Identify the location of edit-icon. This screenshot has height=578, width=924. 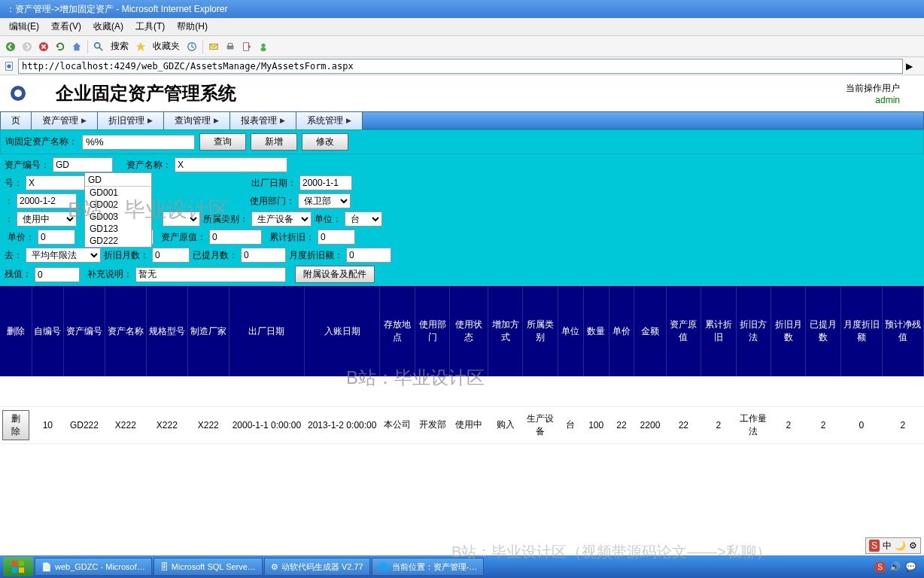
(247, 47).